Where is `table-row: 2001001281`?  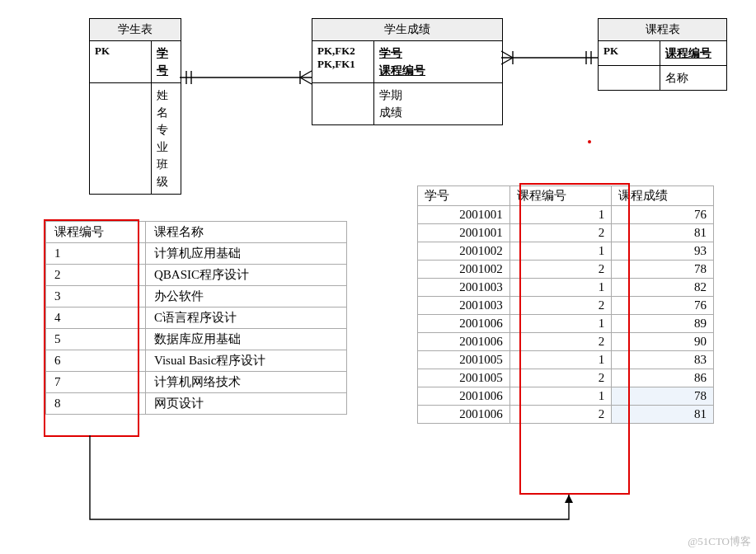
table-row: 2001001281 is located at coordinates (566, 233).